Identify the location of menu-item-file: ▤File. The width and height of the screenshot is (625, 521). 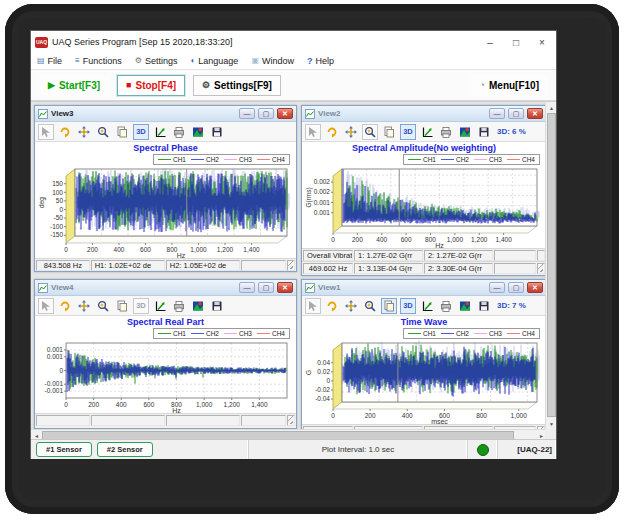
(50, 61).